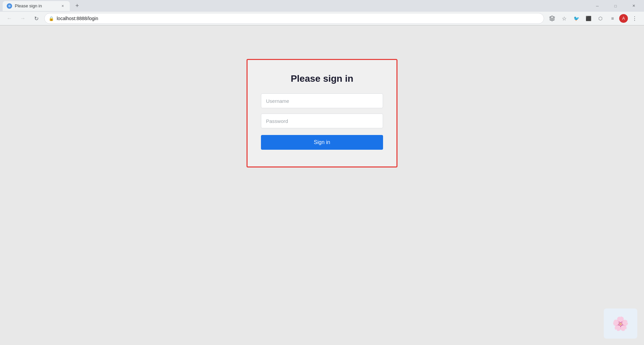 The image size is (644, 345). I want to click on address-bar: 🔒 localhost:8888/login, so click(294, 18).